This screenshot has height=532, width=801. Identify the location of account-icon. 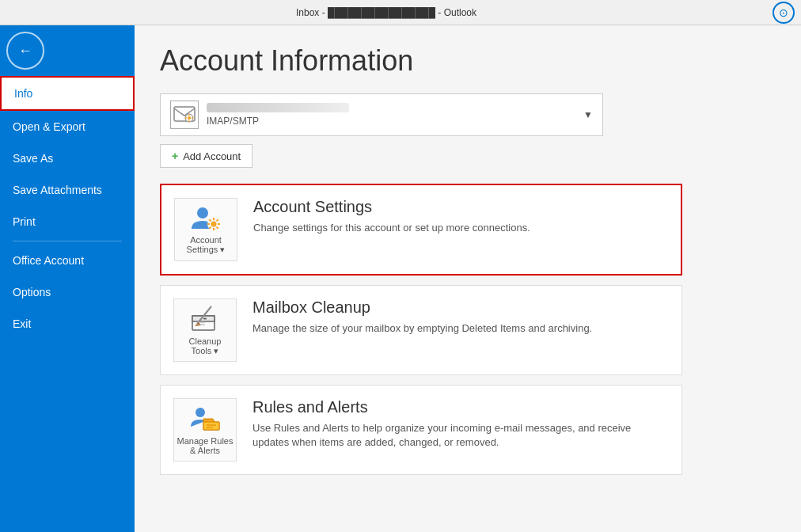
(184, 115).